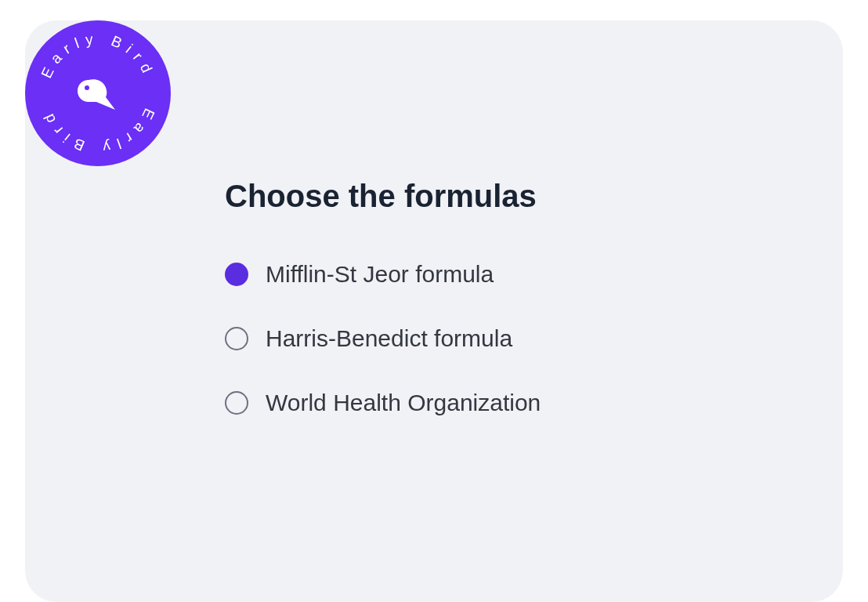 The image size is (868, 602). Describe the element at coordinates (379, 274) in the screenshot. I see `radio-label: Mifflin-St Jeor formula` at that location.